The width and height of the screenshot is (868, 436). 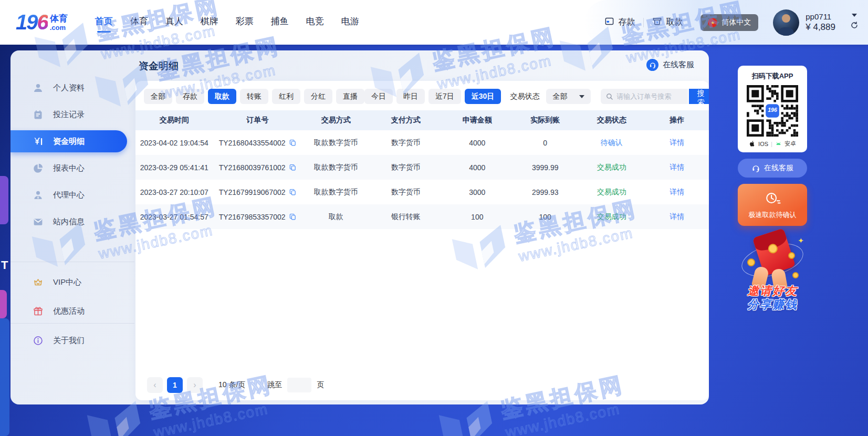 What do you see at coordinates (72, 311) in the screenshot?
I see `sidebar-item-7: 优惠活动` at bounding box center [72, 311].